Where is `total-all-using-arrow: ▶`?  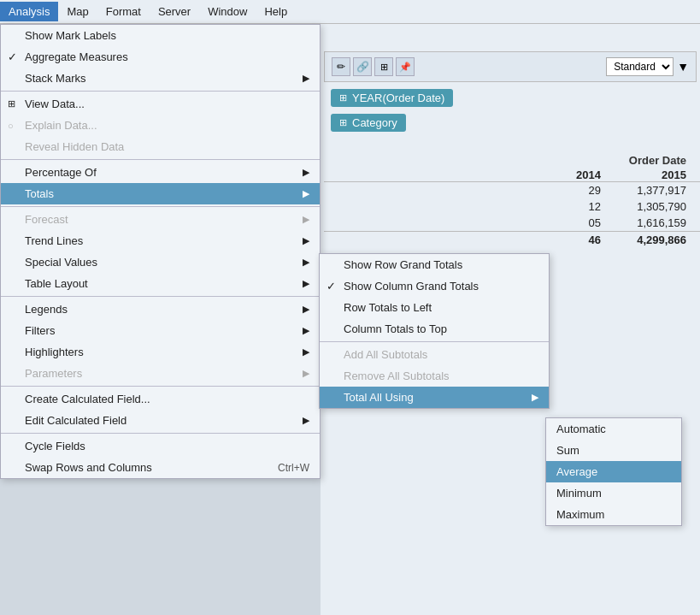 total-all-using-arrow: ▶ is located at coordinates (535, 397).